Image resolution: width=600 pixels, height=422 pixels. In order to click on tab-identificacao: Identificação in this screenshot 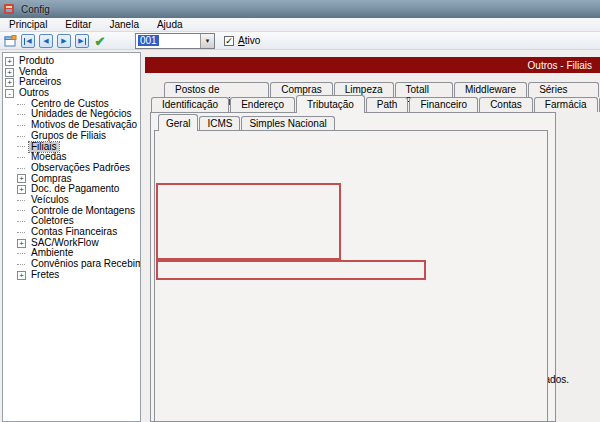, I will do `click(190, 104)`.